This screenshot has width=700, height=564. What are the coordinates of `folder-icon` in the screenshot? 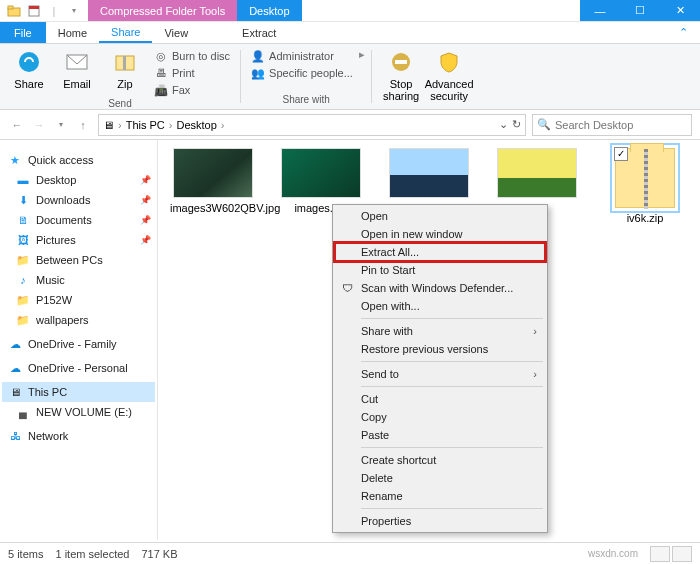 It's located at (14, 11).